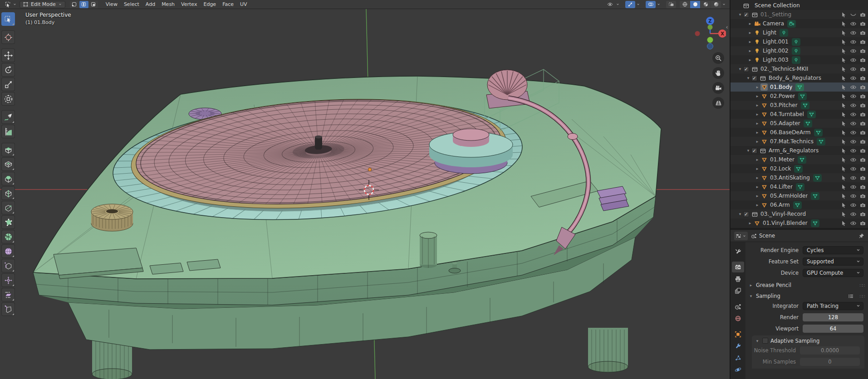  What do you see at coordinates (132, 5) in the screenshot?
I see `menu: Select` at bounding box center [132, 5].